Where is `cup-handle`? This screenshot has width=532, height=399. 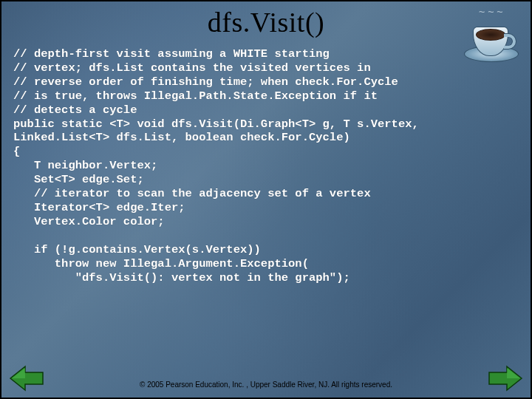
cup-handle is located at coordinates (510, 41).